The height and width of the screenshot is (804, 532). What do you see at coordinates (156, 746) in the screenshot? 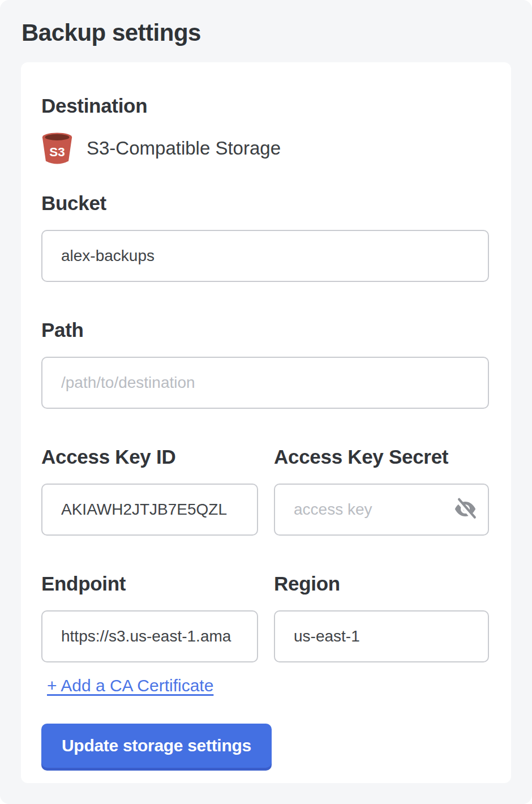
I see `update-storage-settings-button: Update storage settings` at bounding box center [156, 746].